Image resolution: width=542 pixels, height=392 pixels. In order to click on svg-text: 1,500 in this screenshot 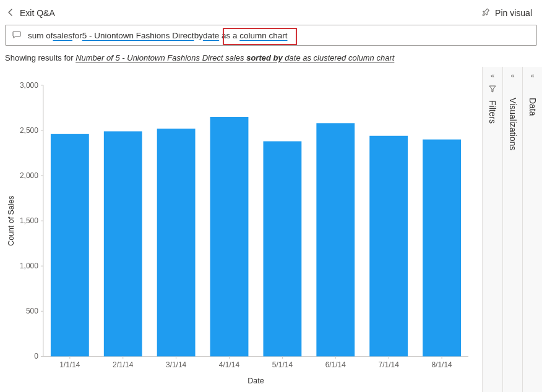, I will do `click(29, 221)`.